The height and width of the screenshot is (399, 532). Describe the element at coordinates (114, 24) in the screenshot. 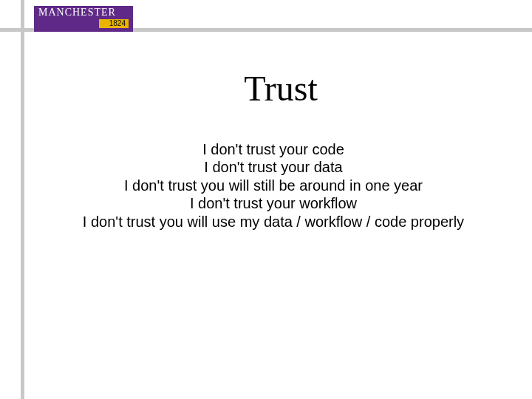

I see `logo-year: 1824` at that location.